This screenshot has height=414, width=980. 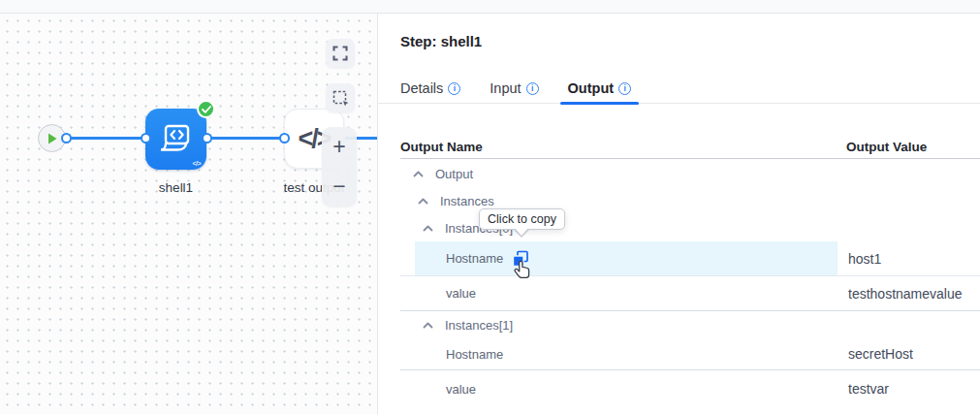 I want to click on fullscreen-icon, so click(x=340, y=53).